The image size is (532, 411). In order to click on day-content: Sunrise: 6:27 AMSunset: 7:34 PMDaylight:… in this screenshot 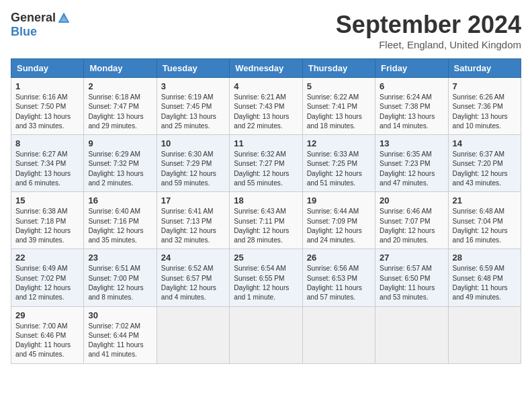, I will do `click(47, 169)`.